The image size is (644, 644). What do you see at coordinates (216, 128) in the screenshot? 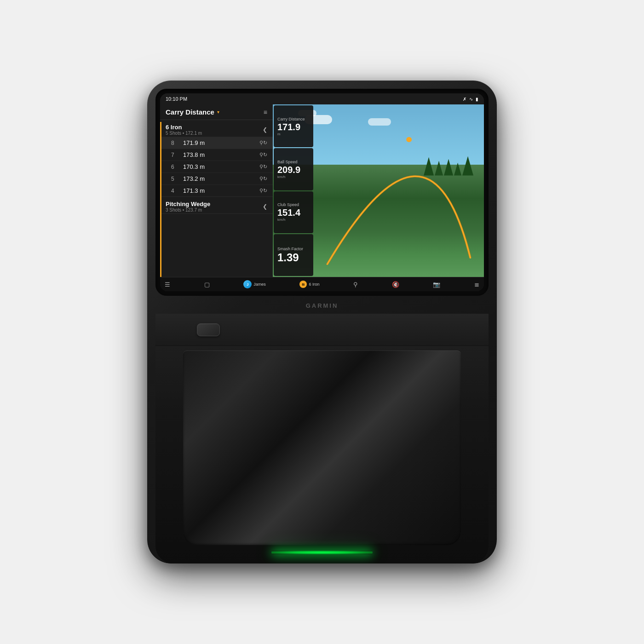
I see `club-header-6iron: 6 Iron 5 Shots • 172.1 m ❮` at bounding box center [216, 128].